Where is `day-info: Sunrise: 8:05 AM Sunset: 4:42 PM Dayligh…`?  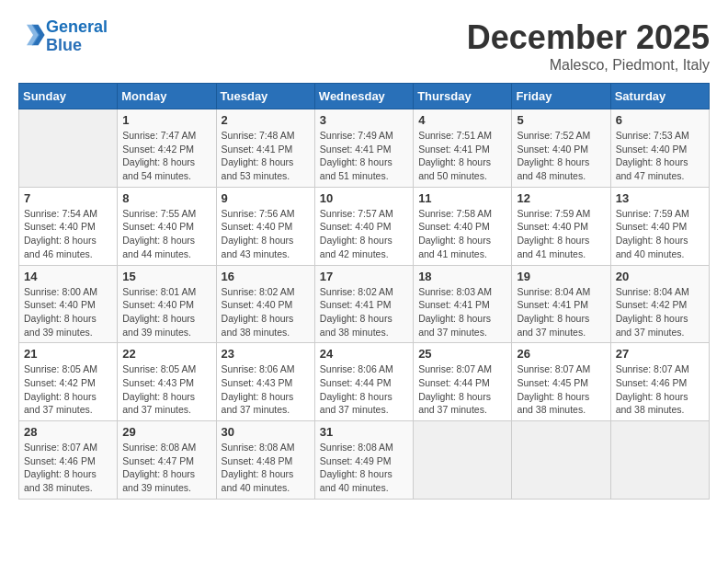
day-info: Sunrise: 8:05 AM Sunset: 4:42 PM Dayligh… is located at coordinates (68, 390).